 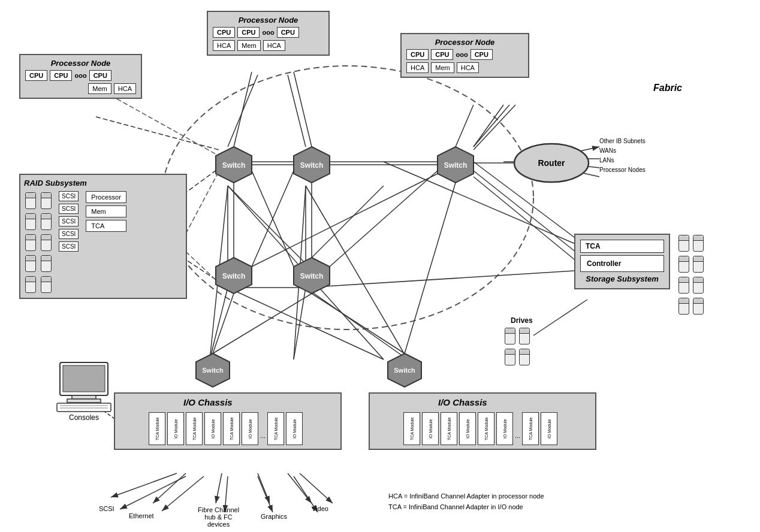 I want to click on io-mod-1-4: IO Module, so click(x=213, y=429).